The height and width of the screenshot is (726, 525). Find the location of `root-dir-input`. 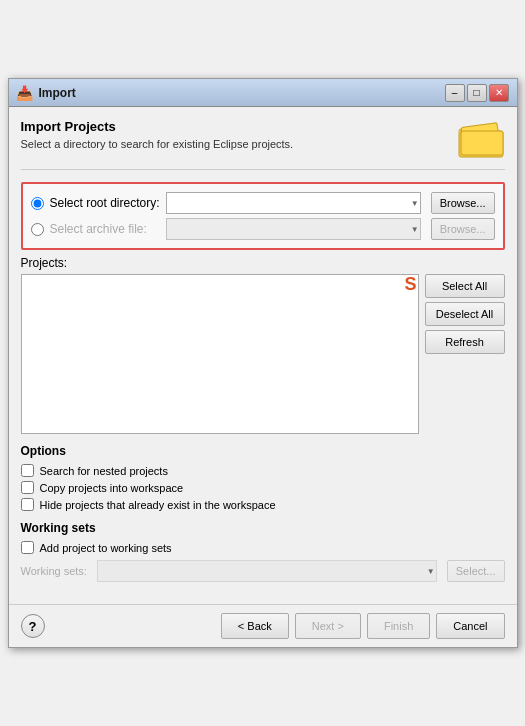

root-dir-input is located at coordinates (294, 203).